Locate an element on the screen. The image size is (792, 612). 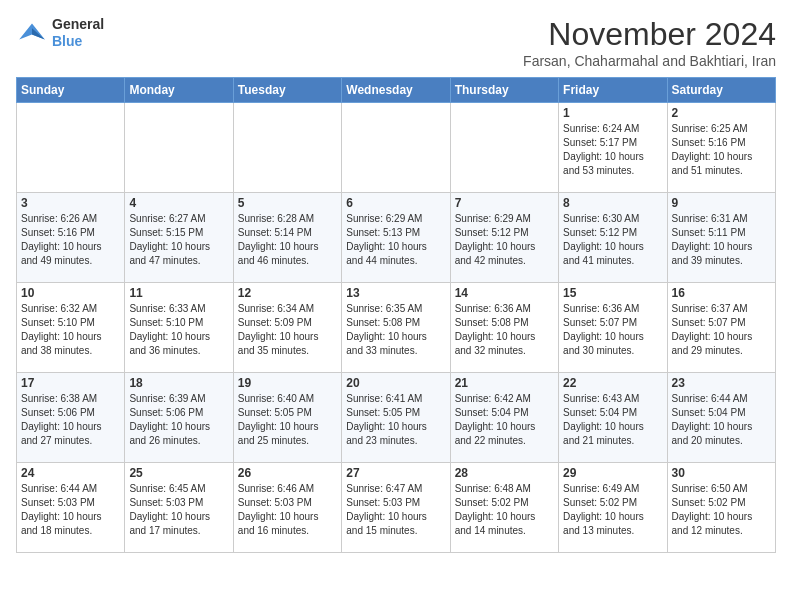
day-info: Sunrise: 6:43 AM Sunset: 5:04 PM Dayligh… is located at coordinates (612, 420).